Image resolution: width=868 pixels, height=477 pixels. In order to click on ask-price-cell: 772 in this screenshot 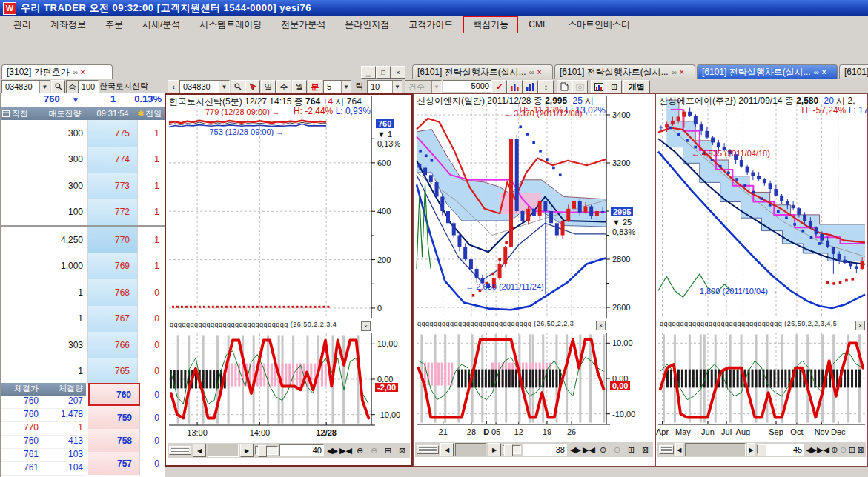, I will do `click(113, 213)`.